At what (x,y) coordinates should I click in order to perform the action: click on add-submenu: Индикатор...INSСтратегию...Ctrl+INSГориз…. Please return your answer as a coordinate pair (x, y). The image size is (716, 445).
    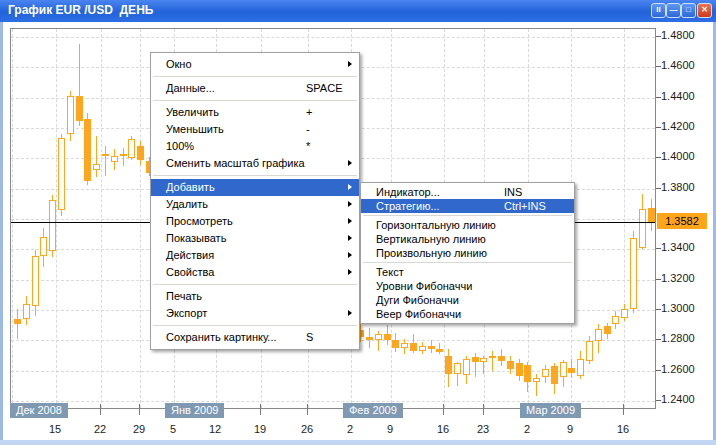
    Looking at the image, I should click on (468, 253).